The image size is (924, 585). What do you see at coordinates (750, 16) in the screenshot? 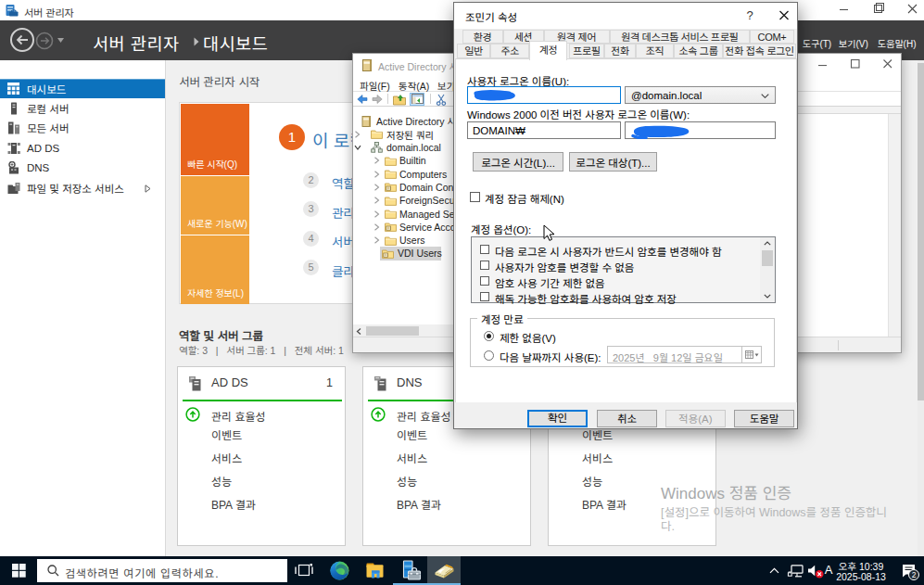
I see `dialog-help-button: ?` at bounding box center [750, 16].